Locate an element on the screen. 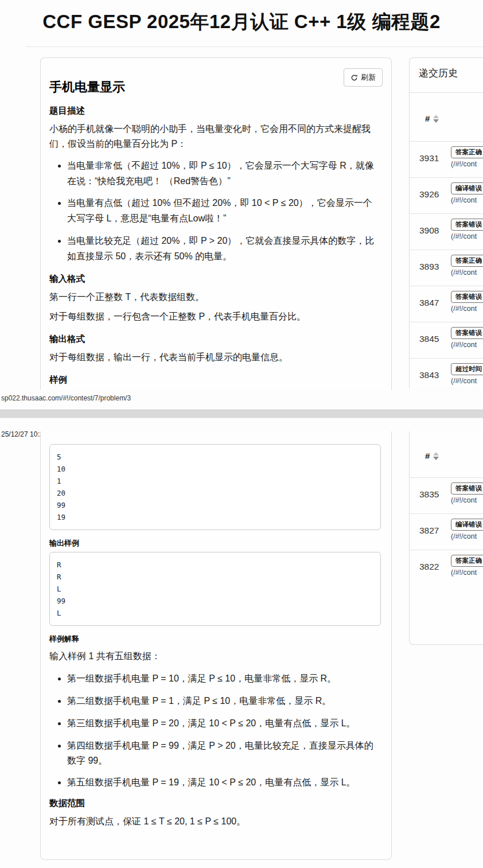 The width and height of the screenshot is (483, 868). submission-id: 3931 is located at coordinates (429, 158).